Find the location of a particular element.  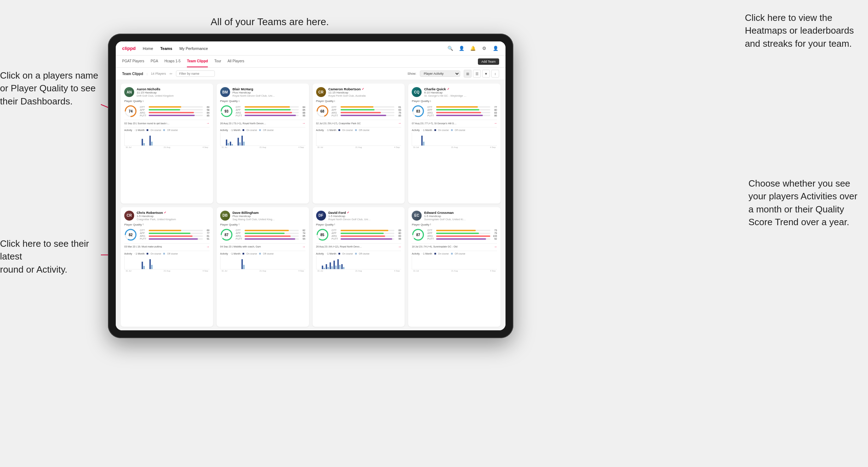

sub-nav-tour: Tour is located at coordinates (217, 62).